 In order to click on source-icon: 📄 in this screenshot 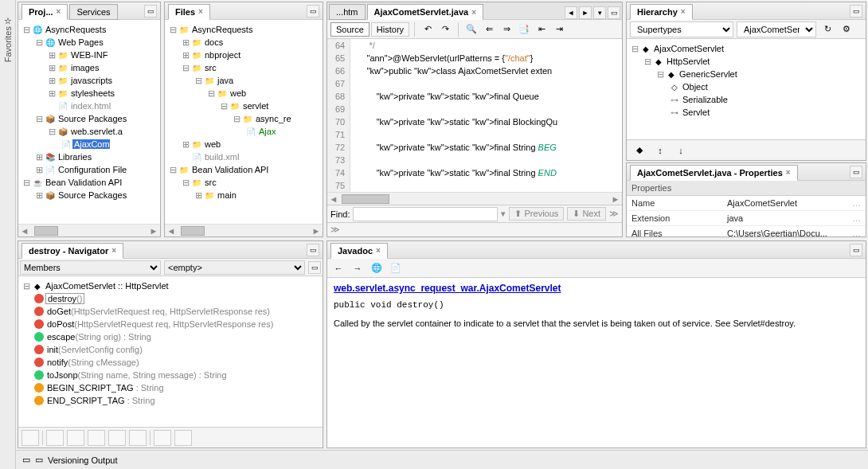, I will do `click(396, 268)`.